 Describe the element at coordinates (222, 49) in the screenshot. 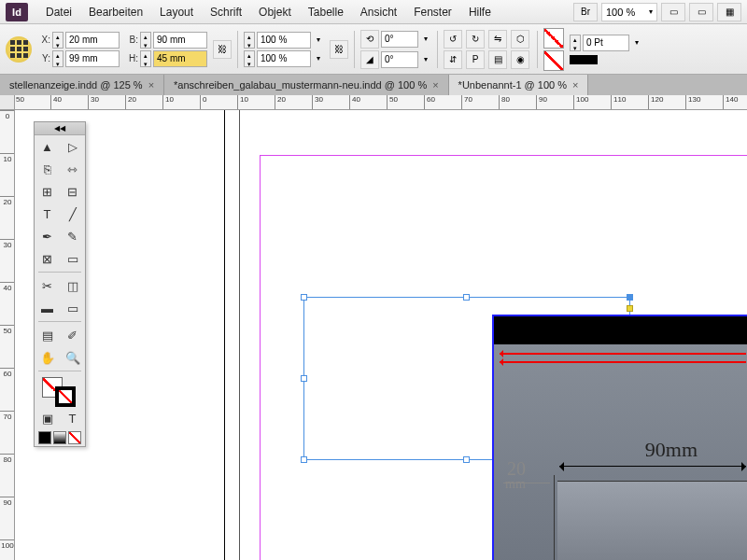

I see `constrain-icon: ⛓` at that location.